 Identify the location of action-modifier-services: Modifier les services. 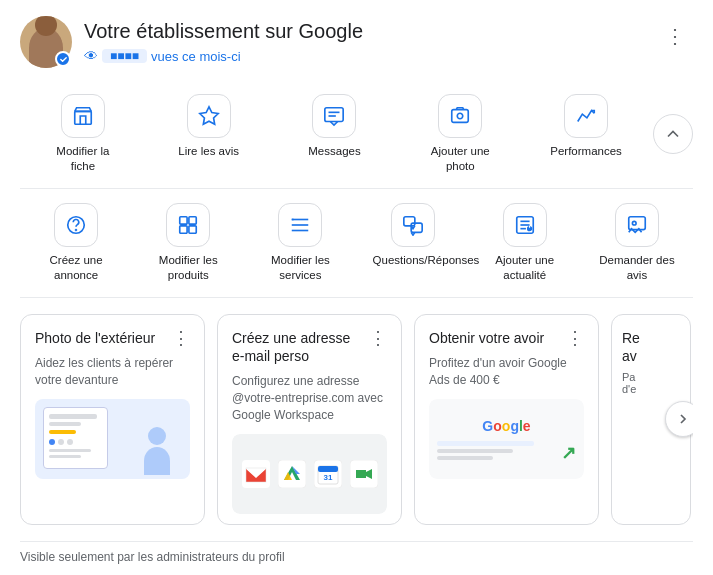
(300, 243).